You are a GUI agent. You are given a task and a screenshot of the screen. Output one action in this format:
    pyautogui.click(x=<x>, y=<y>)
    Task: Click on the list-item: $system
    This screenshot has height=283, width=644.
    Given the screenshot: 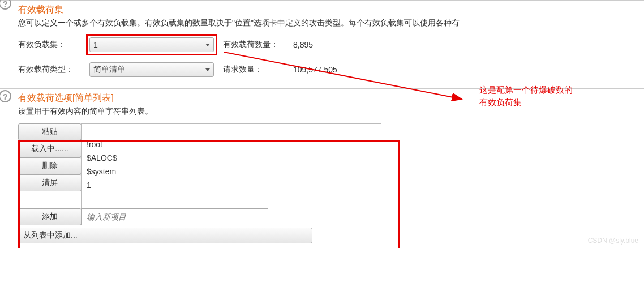 What is the action you would take?
    pyautogui.click(x=231, y=171)
    